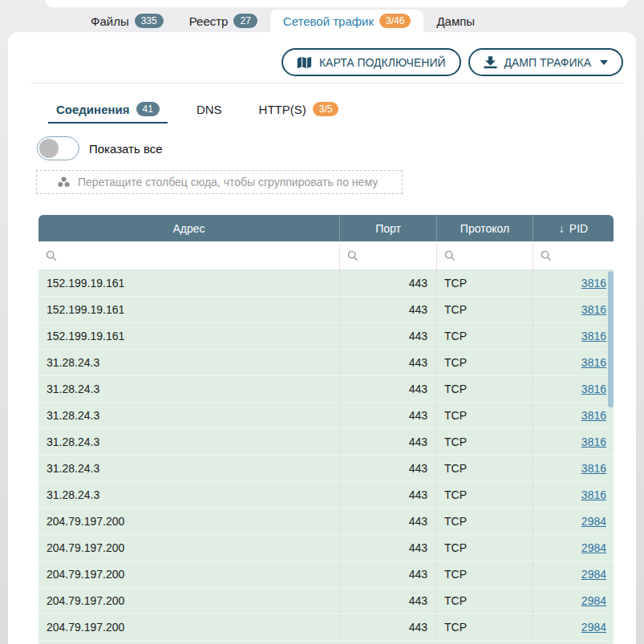 Image resolution: width=644 pixels, height=644 pixels. Describe the element at coordinates (228, 182) in the screenshot. I see `group-hint-text: Перетащите столбец сюда, чтобы сгруппиро…` at that location.